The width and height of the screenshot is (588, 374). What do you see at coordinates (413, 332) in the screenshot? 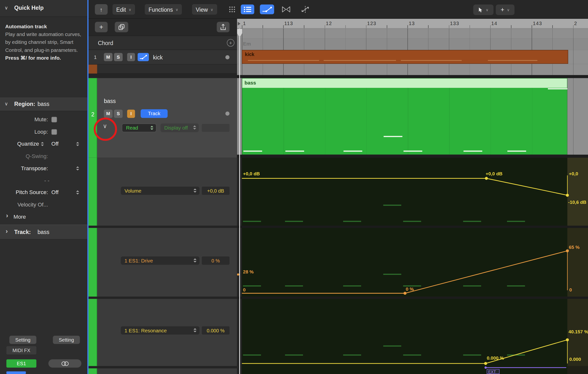
I see `resonance-automation-curve` at bounding box center [413, 332].